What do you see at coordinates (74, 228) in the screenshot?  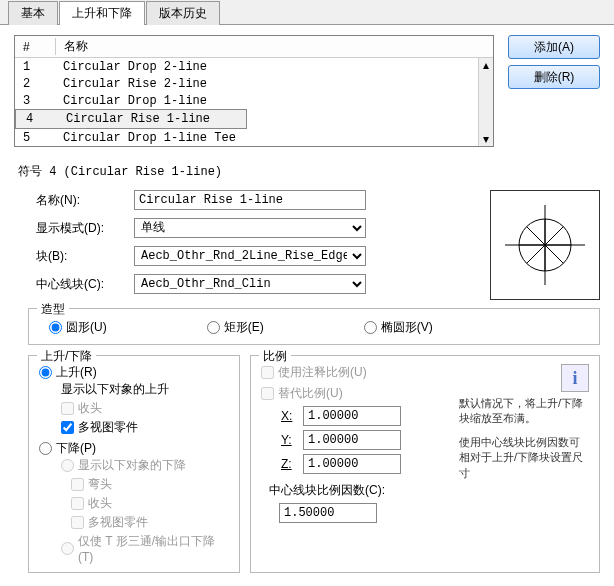 I see `display-mode-label: 显示模式(D):` at bounding box center [74, 228].